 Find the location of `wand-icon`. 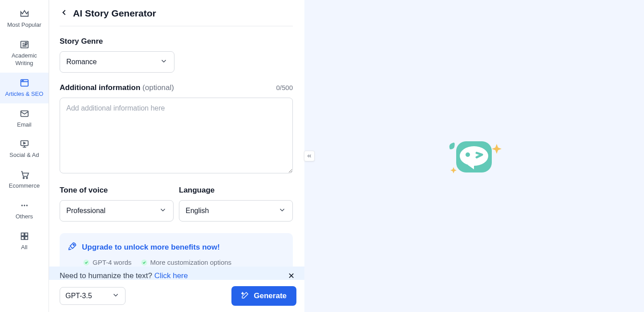

wand-icon is located at coordinates (245, 296).